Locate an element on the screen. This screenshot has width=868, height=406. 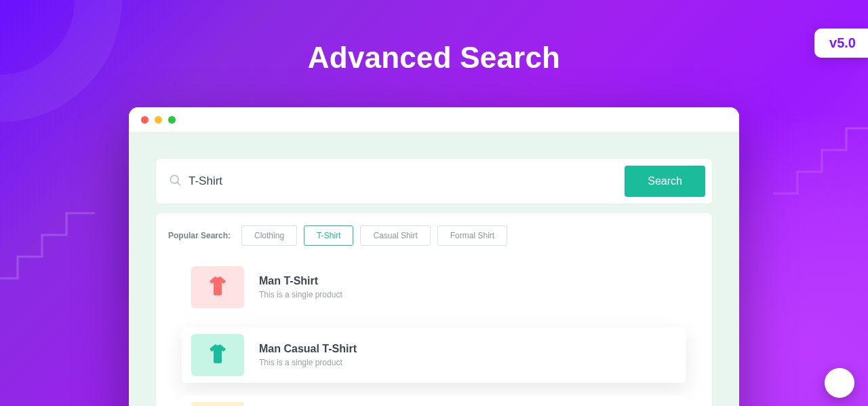
page-title: Advanced Search is located at coordinates (434, 58).